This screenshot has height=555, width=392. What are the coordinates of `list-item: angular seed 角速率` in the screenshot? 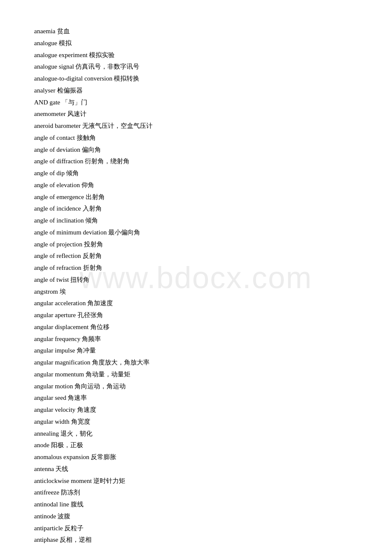 It's located at (196, 398).